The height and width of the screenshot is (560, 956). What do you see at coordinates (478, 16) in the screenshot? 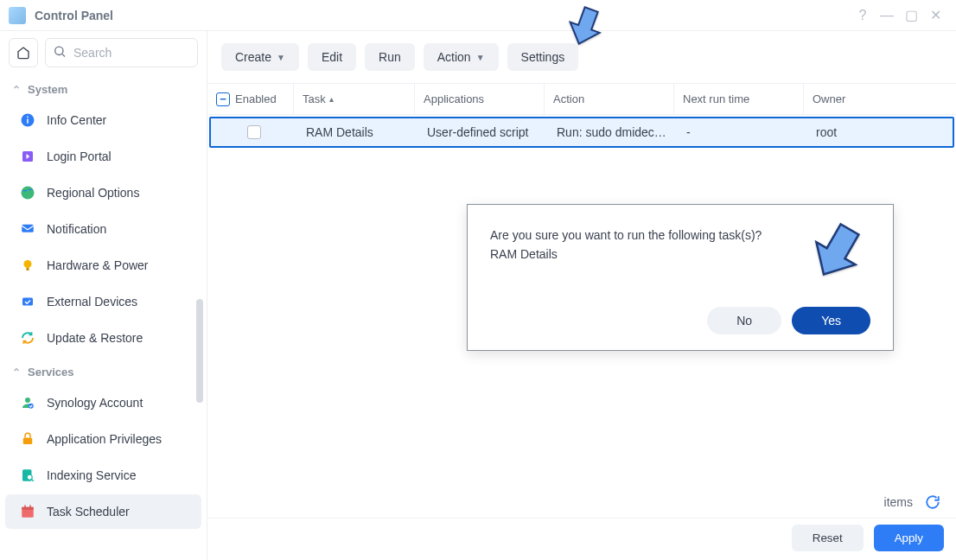
I see `titlebar: Control Panel ? — ▢ ✕` at bounding box center [478, 16].